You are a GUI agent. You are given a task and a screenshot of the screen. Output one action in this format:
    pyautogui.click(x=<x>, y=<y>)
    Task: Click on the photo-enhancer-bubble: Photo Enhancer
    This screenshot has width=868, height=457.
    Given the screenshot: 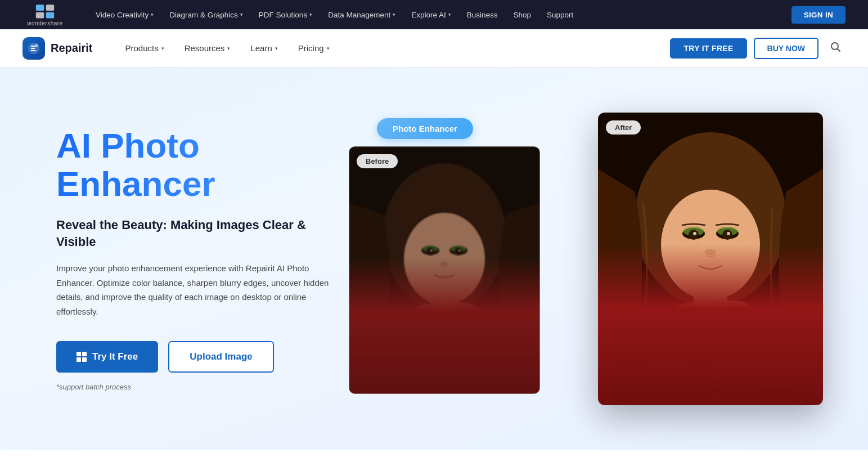 What is the action you would take?
    pyautogui.click(x=425, y=128)
    